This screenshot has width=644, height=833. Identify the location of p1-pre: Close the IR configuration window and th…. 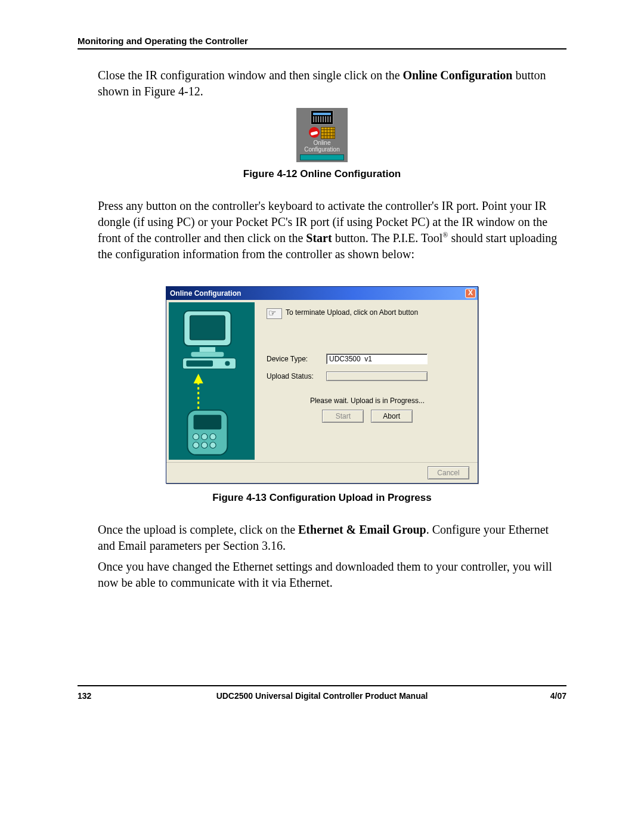
(250, 75).